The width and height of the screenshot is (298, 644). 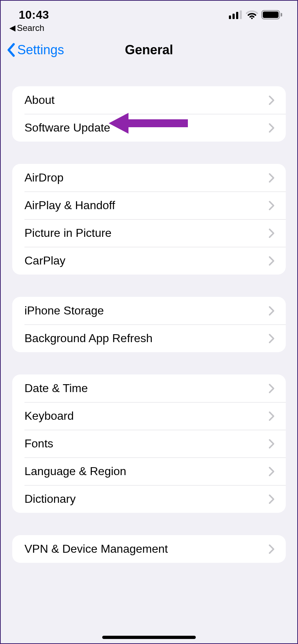 I want to click on row-label: Software Update, so click(x=67, y=128).